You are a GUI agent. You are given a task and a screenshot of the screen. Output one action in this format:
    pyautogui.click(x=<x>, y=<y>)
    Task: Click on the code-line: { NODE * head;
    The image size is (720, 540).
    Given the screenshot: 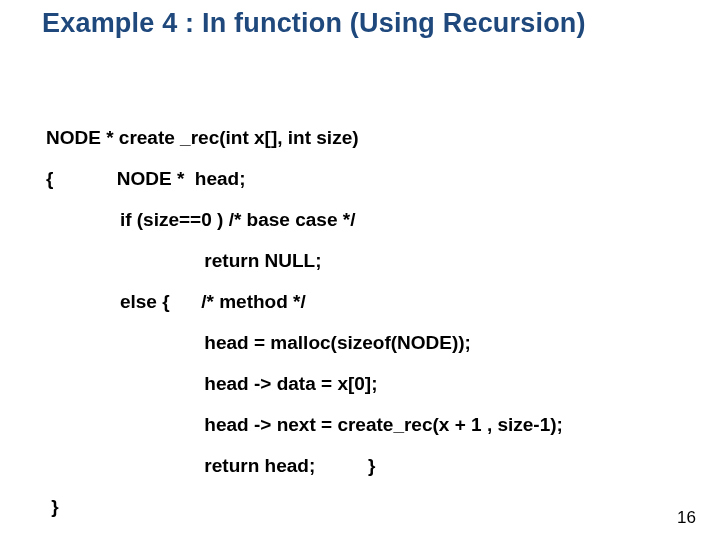 What is the action you would take?
    pyautogui.click(x=304, y=178)
    